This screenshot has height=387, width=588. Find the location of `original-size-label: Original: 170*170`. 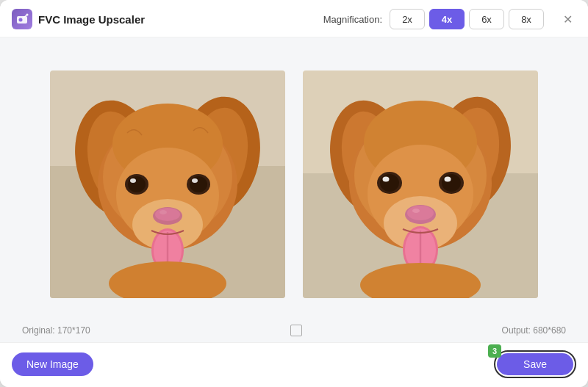

original-size-label: Original: 170*170 is located at coordinates (56, 330).